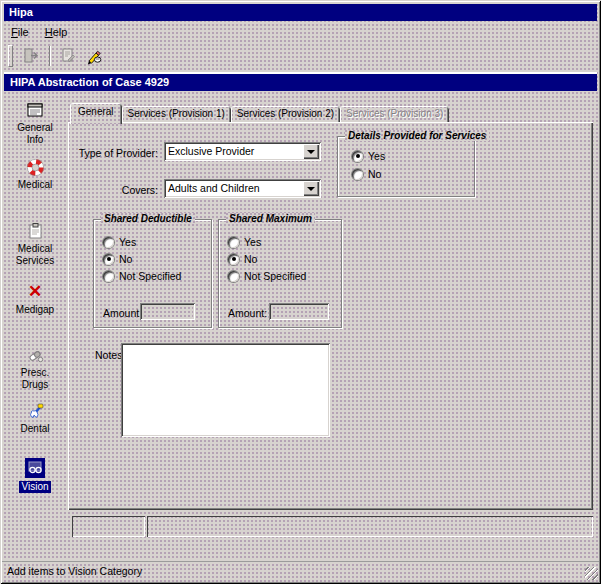 The height and width of the screenshot is (584, 601). Describe the element at coordinates (35, 411) in the screenshot. I see `dental-icon` at that location.